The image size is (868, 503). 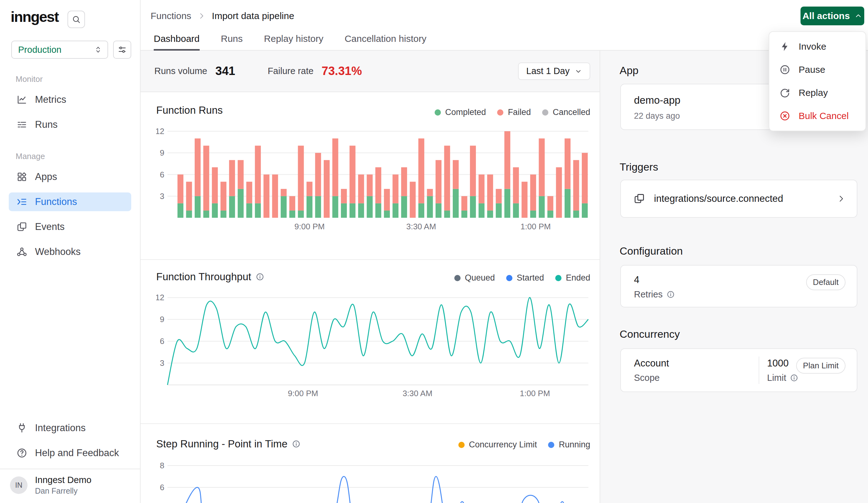 What do you see at coordinates (785, 93) in the screenshot?
I see `replay-icon` at bounding box center [785, 93].